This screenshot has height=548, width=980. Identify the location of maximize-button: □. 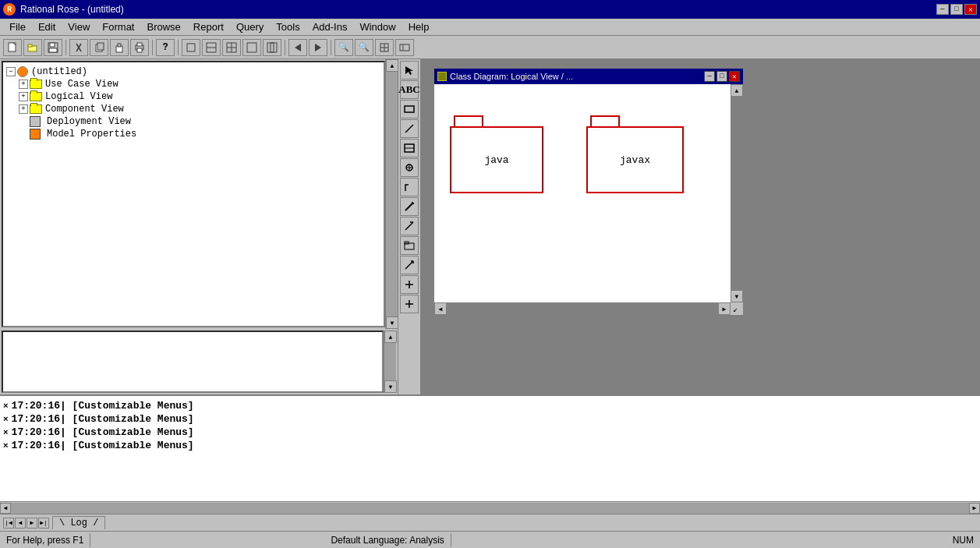
(957, 9).